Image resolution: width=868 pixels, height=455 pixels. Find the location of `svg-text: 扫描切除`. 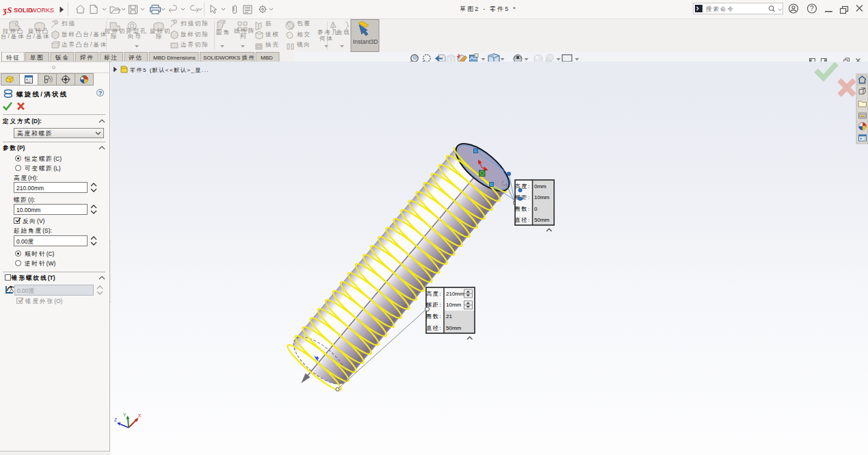

svg-text: 扫描切除 is located at coordinates (195, 23).